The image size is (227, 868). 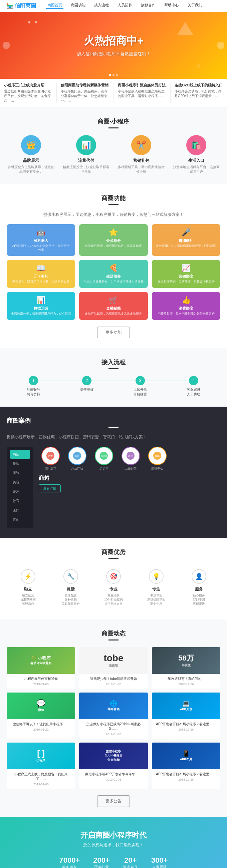 I want to click on cases-subtitle: 提供小程序展示，团购优惠，小程序拼团，营销裂变，智慧门一站式解决方案！, so click(x=113, y=437).